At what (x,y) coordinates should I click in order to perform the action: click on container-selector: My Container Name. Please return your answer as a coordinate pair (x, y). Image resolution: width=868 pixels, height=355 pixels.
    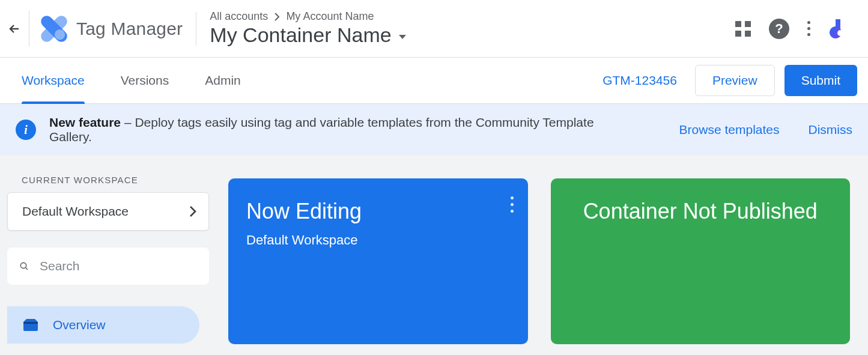
    Looking at the image, I should click on (308, 35).